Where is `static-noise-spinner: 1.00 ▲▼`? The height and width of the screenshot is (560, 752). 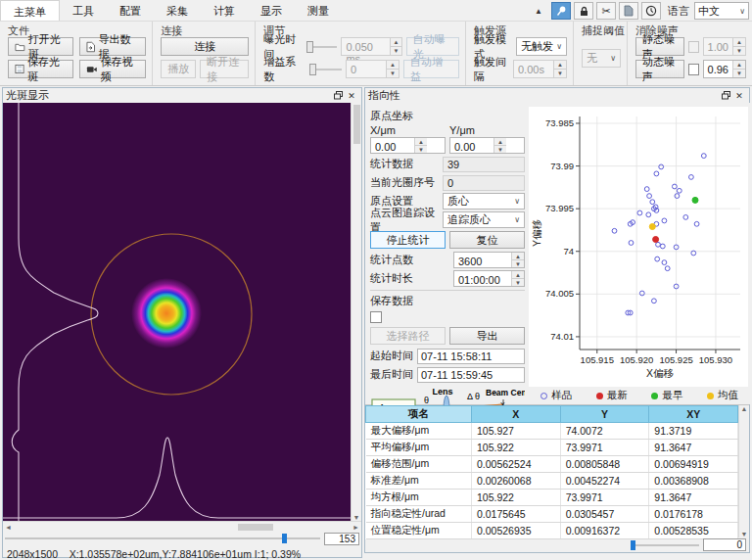 static-noise-spinner: 1.00 ▲▼ is located at coordinates (725, 47).